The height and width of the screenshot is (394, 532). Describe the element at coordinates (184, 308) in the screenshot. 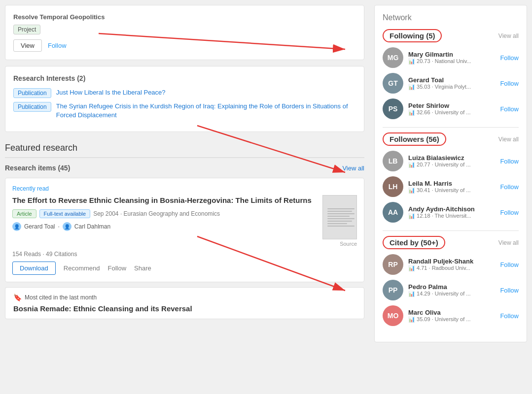

I see `most-cited-title: Bosnia Remade: Ethnic Cleansing and its …` at that location.